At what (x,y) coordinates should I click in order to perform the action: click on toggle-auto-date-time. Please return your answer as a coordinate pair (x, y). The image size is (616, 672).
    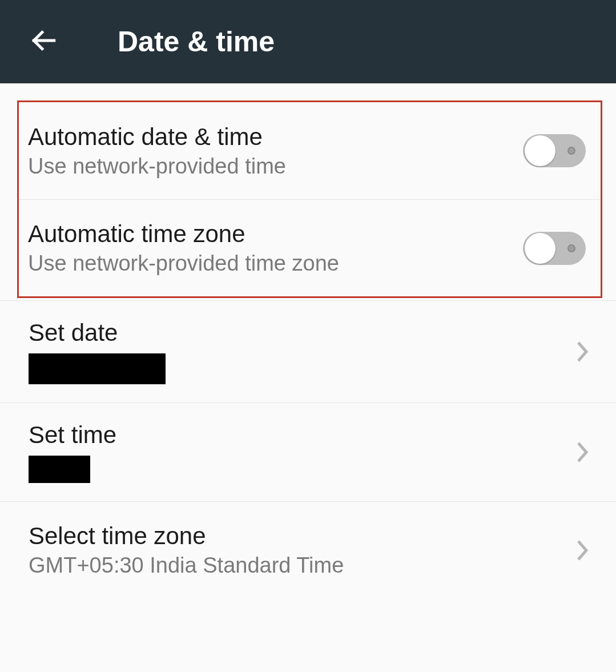
    Looking at the image, I should click on (554, 151).